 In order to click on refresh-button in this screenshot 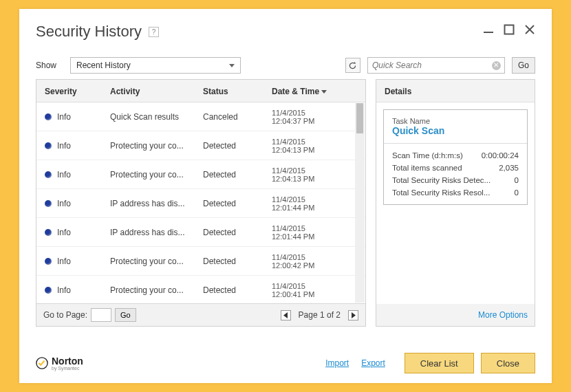, I will do `click(353, 65)`.